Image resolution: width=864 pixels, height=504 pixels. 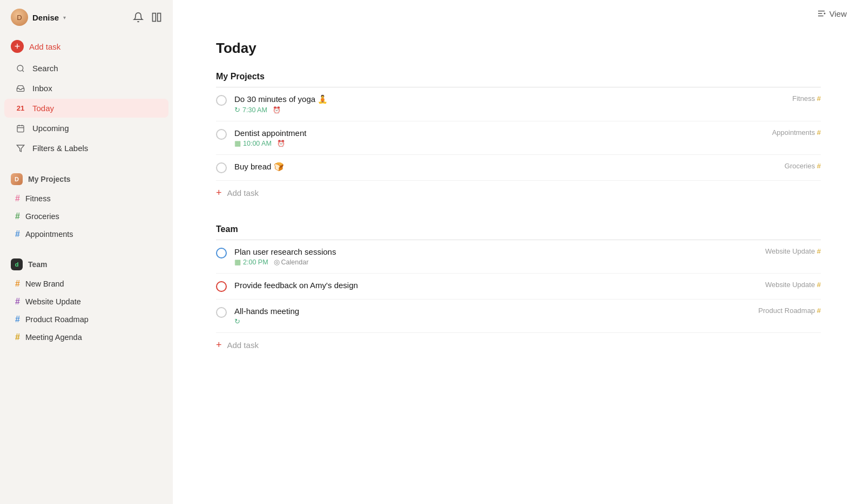 I want to click on table-row: Plan user research sessions ▦ 2:00 PM ◎ …, so click(x=518, y=257).